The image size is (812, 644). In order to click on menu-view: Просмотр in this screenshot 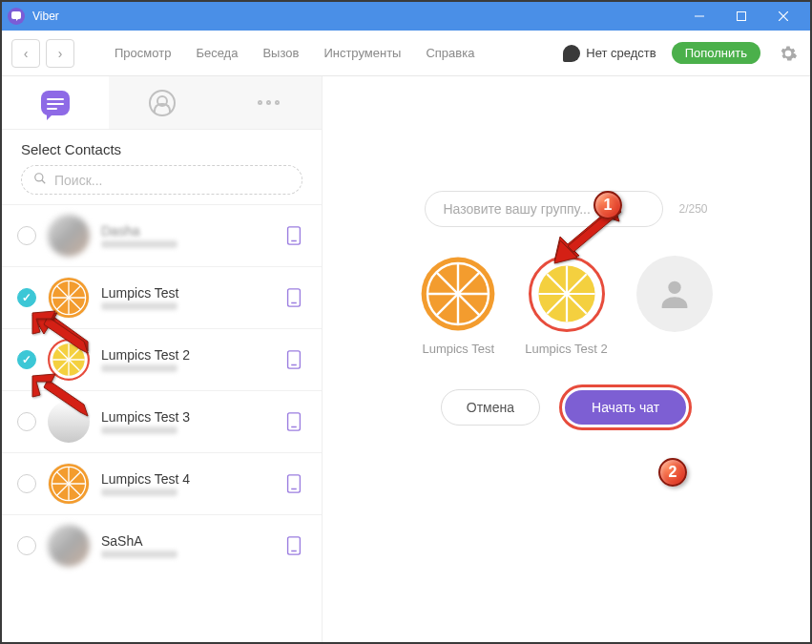, I will do `click(143, 53)`.